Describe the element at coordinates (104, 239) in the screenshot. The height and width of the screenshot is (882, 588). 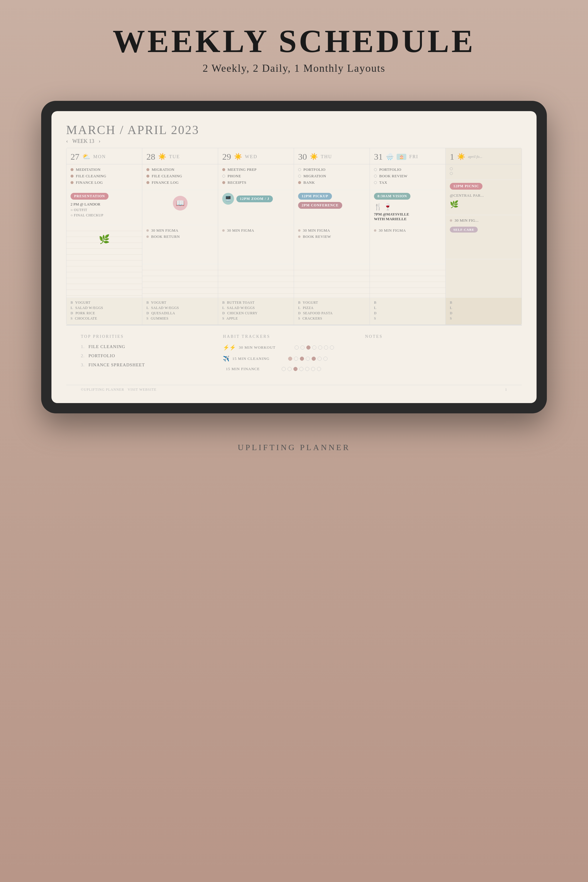
I see `day-icon-bottom: 🌿` at that location.